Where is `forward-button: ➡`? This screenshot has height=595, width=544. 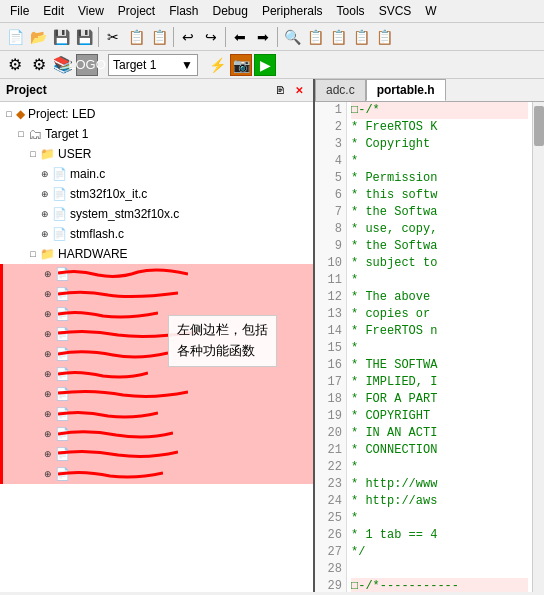
forward-button: ➡ is located at coordinates (263, 37).